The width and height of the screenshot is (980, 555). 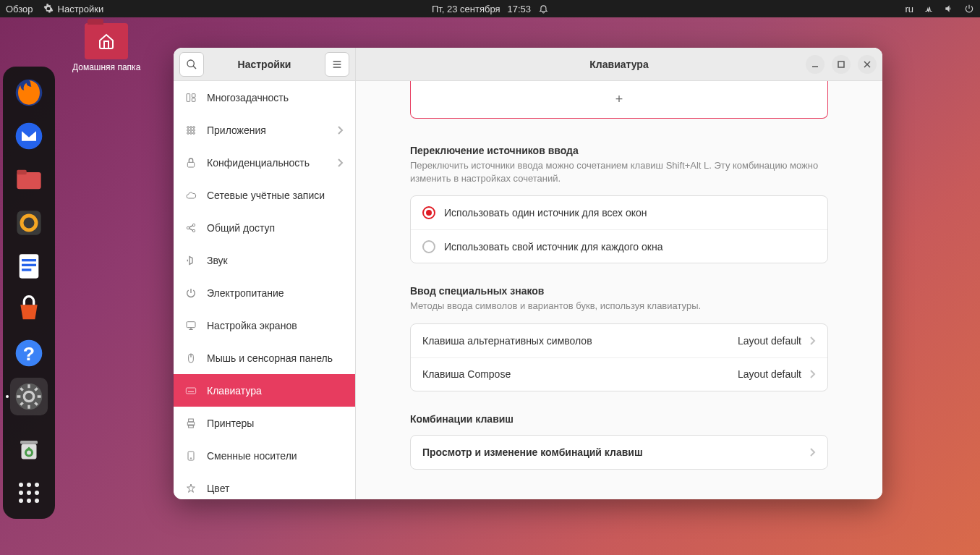 What do you see at coordinates (265, 260) in the screenshot?
I see `sidebar-item-sound: Звук` at bounding box center [265, 260].